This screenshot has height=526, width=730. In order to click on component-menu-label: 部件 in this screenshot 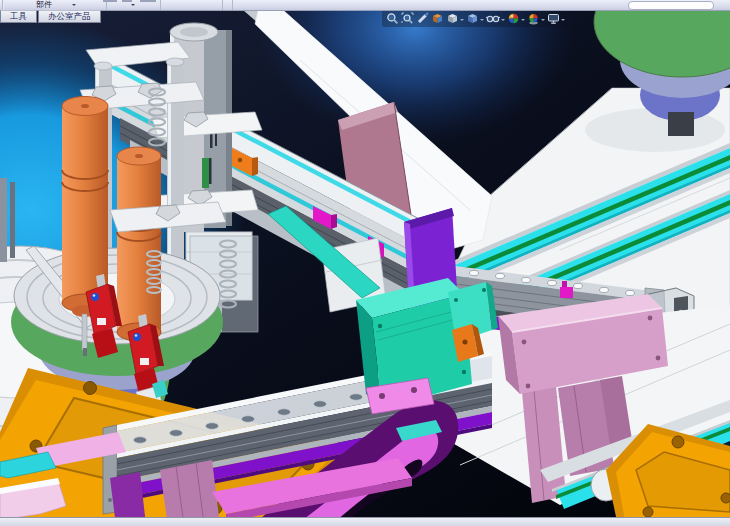, I will do `click(44, 5)`.